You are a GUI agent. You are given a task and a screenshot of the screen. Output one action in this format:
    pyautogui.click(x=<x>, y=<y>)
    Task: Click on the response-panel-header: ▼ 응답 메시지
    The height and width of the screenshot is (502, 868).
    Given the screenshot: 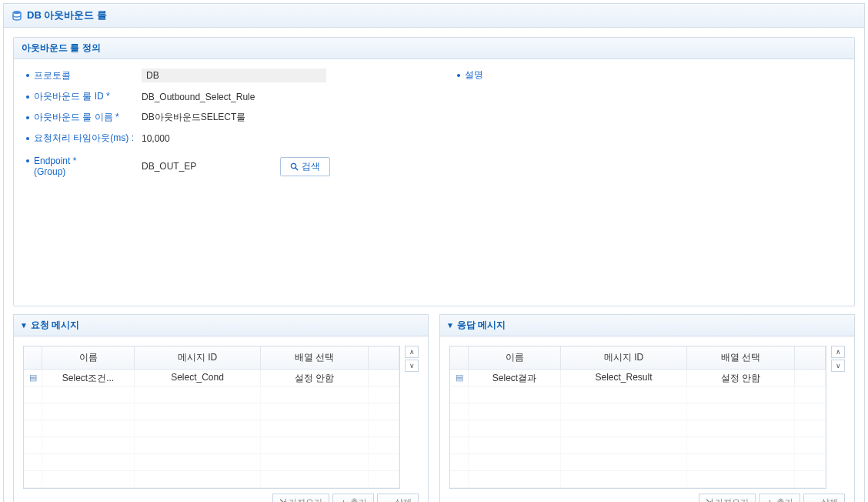 What is the action you would take?
    pyautogui.click(x=647, y=326)
    